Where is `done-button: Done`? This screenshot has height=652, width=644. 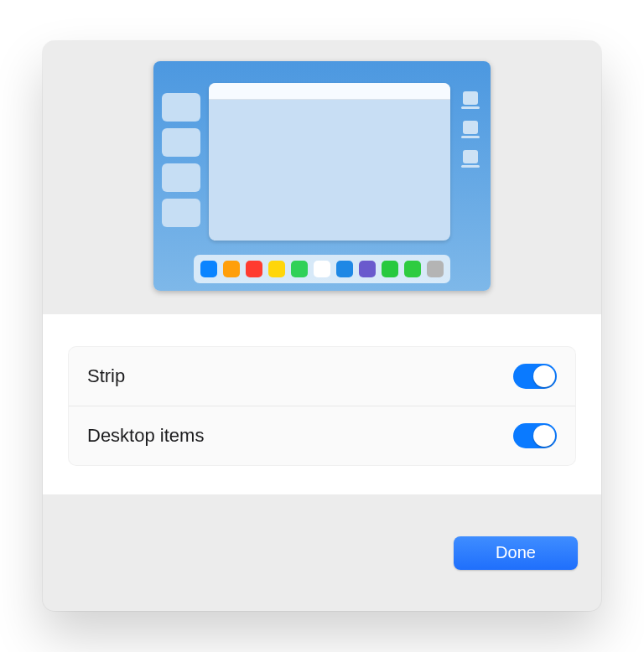
done-button: Done is located at coordinates (516, 553).